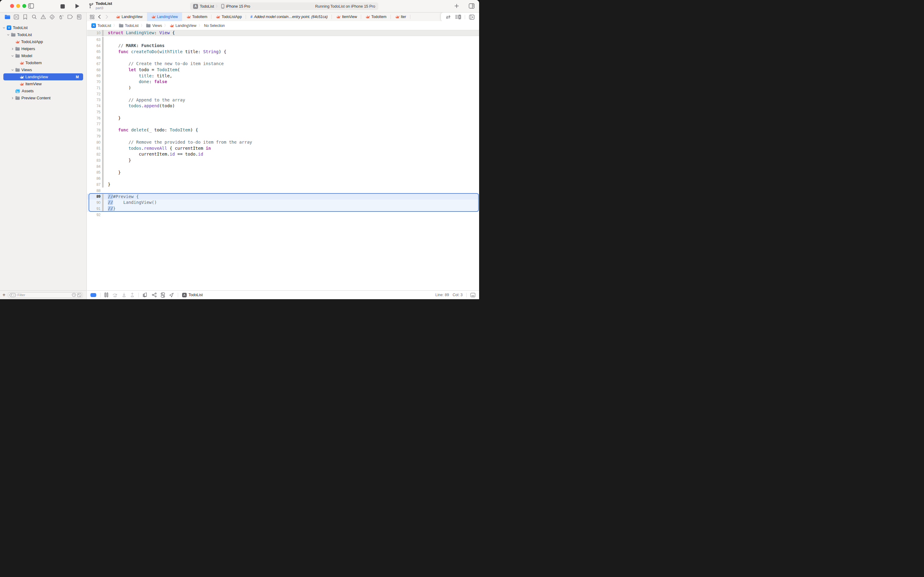 The width and height of the screenshot is (924, 577). Describe the element at coordinates (283, 166) in the screenshot. I see `code-line-84: 84` at that location.